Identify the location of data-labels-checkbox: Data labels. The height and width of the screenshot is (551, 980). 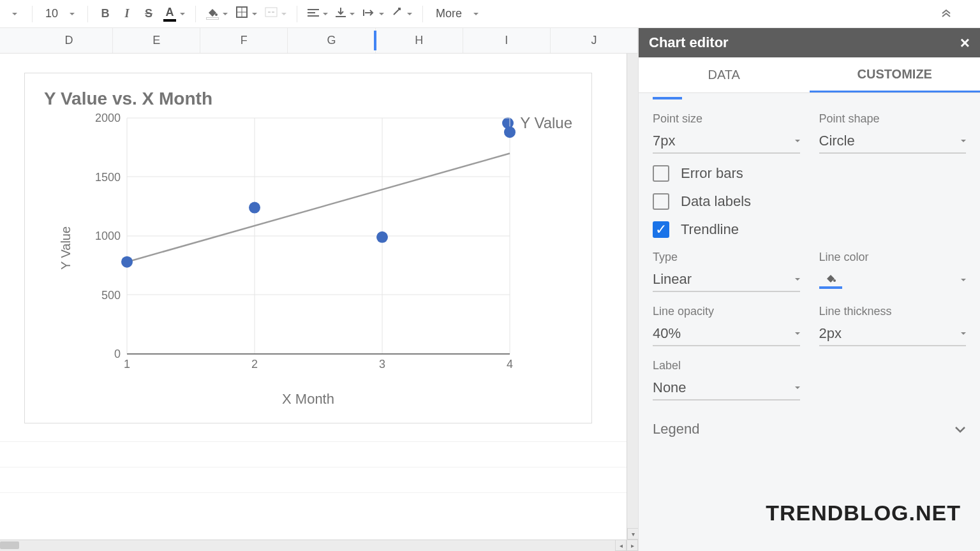
(809, 202).